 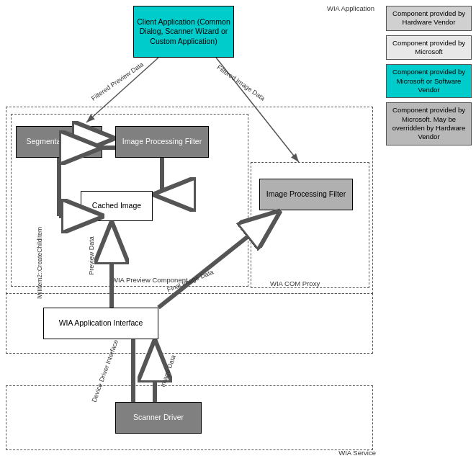 What do you see at coordinates (91, 256) in the screenshot?
I see `preview-data-label: Preview Data` at bounding box center [91, 256].